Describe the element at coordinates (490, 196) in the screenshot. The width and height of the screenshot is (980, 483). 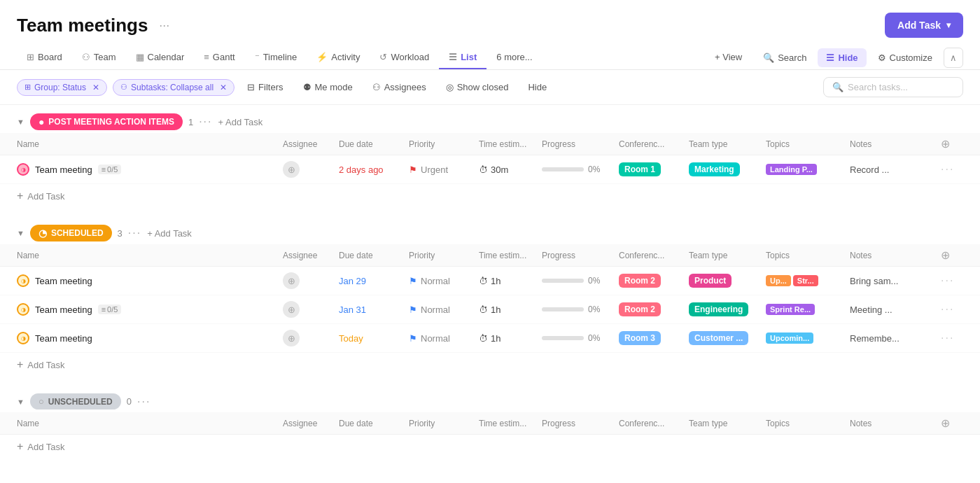
I see `add-task-post-meeting: + Add Task` at that location.